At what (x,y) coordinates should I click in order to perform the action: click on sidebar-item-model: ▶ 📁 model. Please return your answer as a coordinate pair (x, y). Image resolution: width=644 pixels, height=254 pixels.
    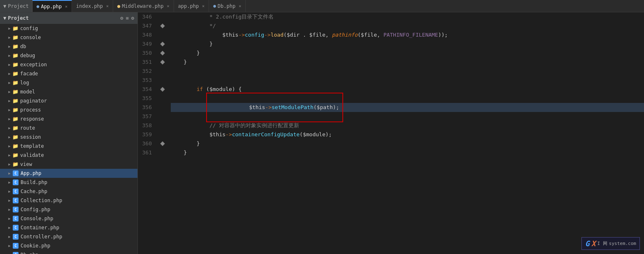
    Looking at the image, I should click on (69, 92).